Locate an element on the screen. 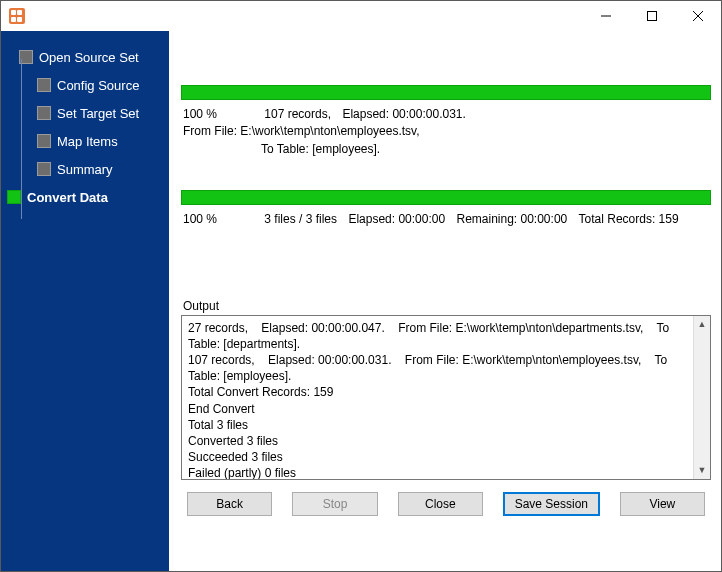 Image resolution: width=722 pixels, height=572 pixels. scroll-up-icon: ▲ is located at coordinates (702, 324).